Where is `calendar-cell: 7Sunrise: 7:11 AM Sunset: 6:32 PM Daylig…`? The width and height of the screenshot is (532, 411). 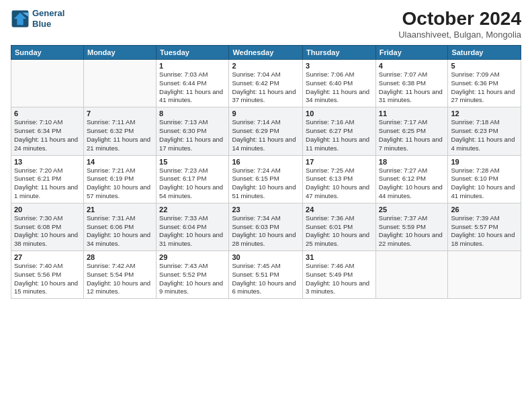 calendar-cell: 7Sunrise: 7:11 AM Sunset: 6:32 PM Daylig… is located at coordinates (120, 132).